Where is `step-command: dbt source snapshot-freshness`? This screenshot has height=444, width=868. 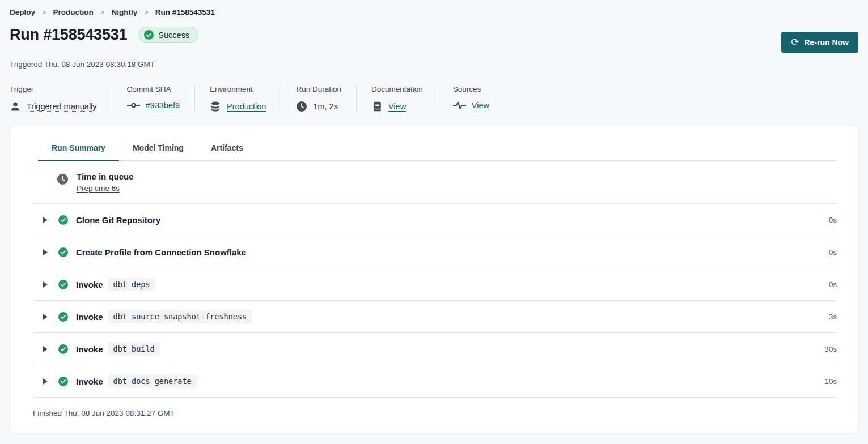
step-command: dbt source snapshot-freshness is located at coordinates (180, 317).